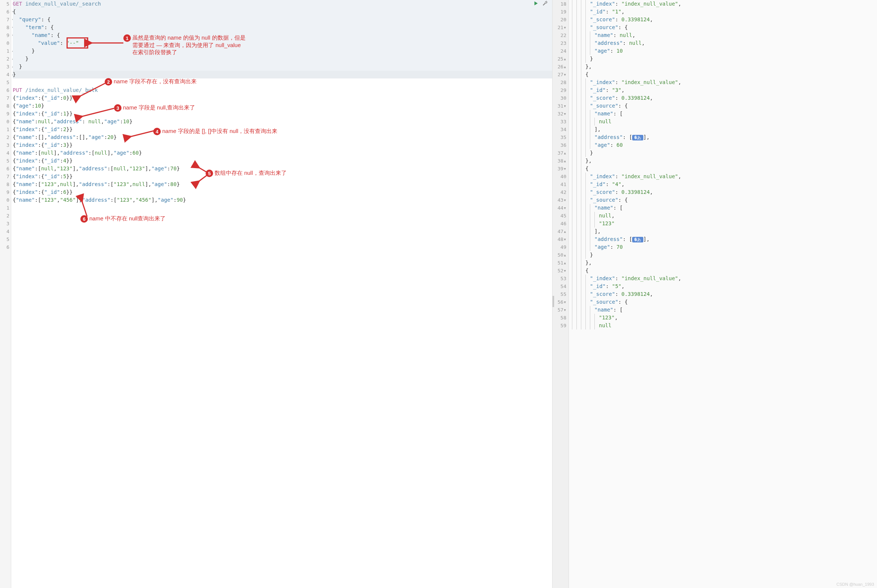 This screenshot has width=877, height=588. What do you see at coordinates (282, 145) in the screenshot?
I see `bulk-row: {"index":{"_id":3}}` at bounding box center [282, 145].